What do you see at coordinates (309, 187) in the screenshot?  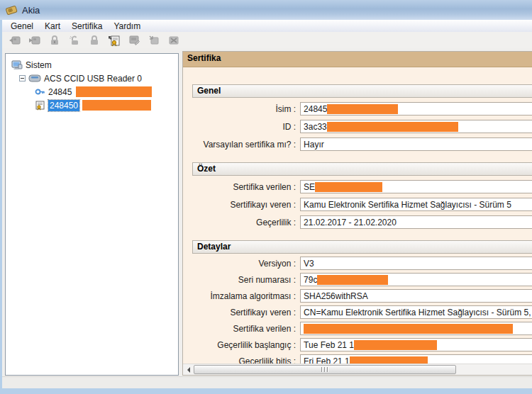 I see `field-text: SE` at bounding box center [309, 187].